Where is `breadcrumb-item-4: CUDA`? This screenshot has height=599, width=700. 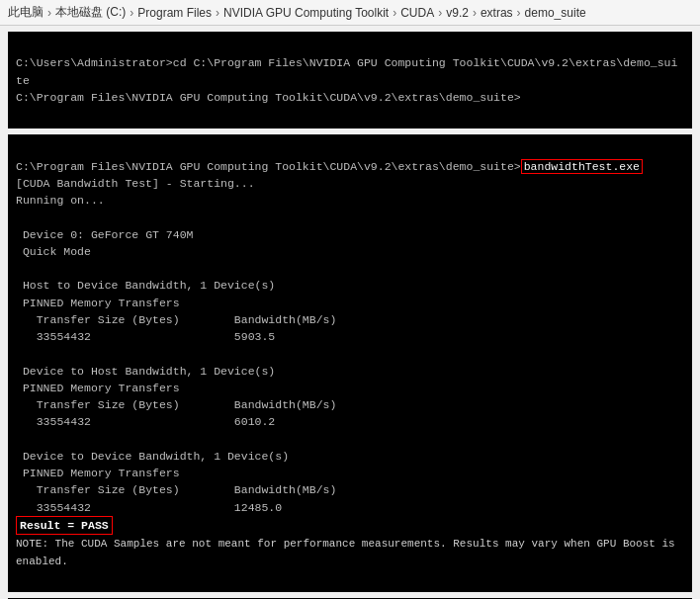
breadcrumb-item-4: CUDA is located at coordinates (417, 13).